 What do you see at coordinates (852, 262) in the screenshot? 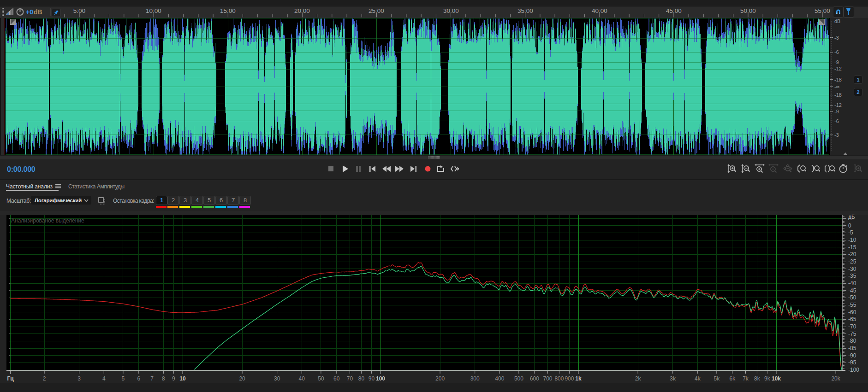
I see `svg-text: -25` at bounding box center [852, 262].